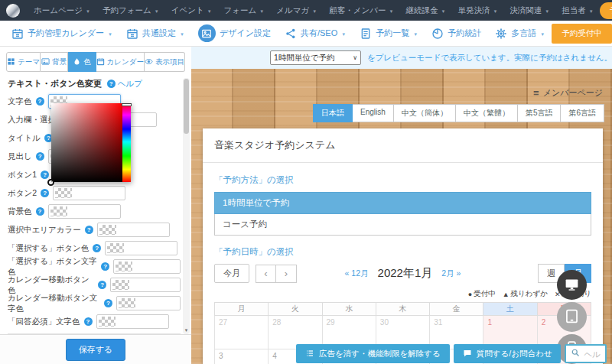 This screenshot has height=364, width=612. Describe the element at coordinates (242, 333) in the screenshot. I see `calendar-day-cell: 27` at that location.